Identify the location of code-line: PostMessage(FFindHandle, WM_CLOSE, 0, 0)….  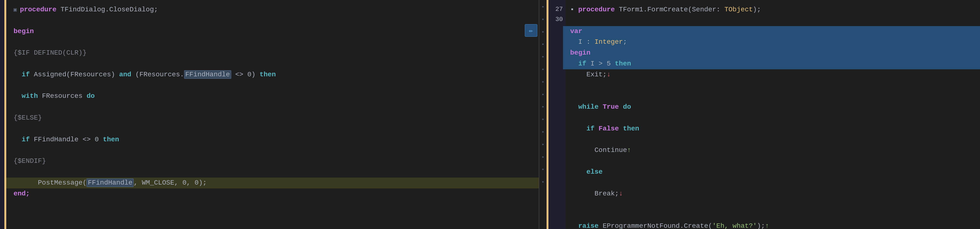
(272, 183).